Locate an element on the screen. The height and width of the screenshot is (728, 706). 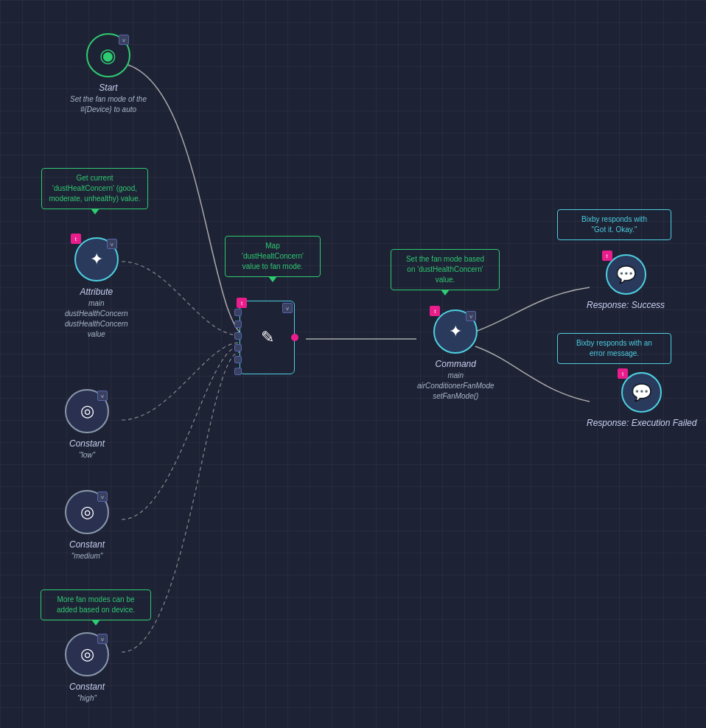
constant-high-sublabel: "high" is located at coordinates (87, 699).